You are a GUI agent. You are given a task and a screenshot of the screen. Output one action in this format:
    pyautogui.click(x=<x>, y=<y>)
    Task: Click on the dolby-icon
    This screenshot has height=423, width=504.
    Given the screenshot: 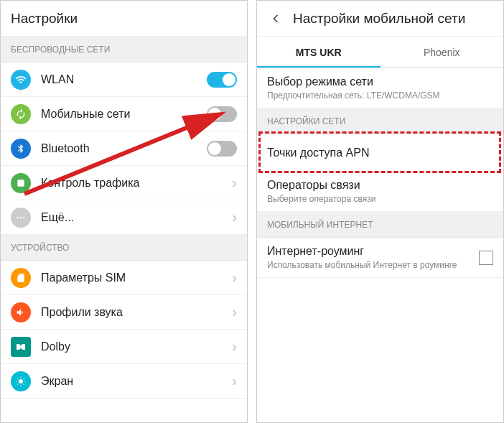 What is the action you would take?
    pyautogui.click(x=21, y=347)
    